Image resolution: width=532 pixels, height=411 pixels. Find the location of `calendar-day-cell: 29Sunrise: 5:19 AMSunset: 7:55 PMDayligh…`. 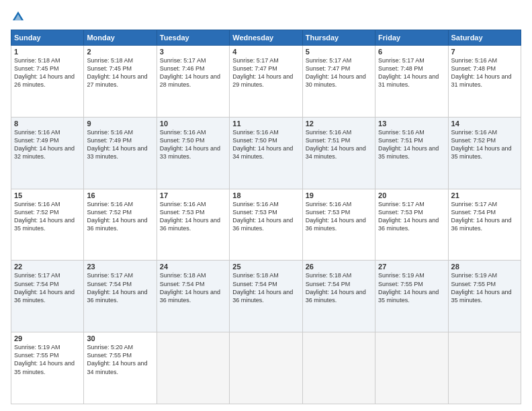

calendar-day-cell: 29Sunrise: 5:19 AMSunset: 7:55 PMDayligh… is located at coordinates (48, 368).